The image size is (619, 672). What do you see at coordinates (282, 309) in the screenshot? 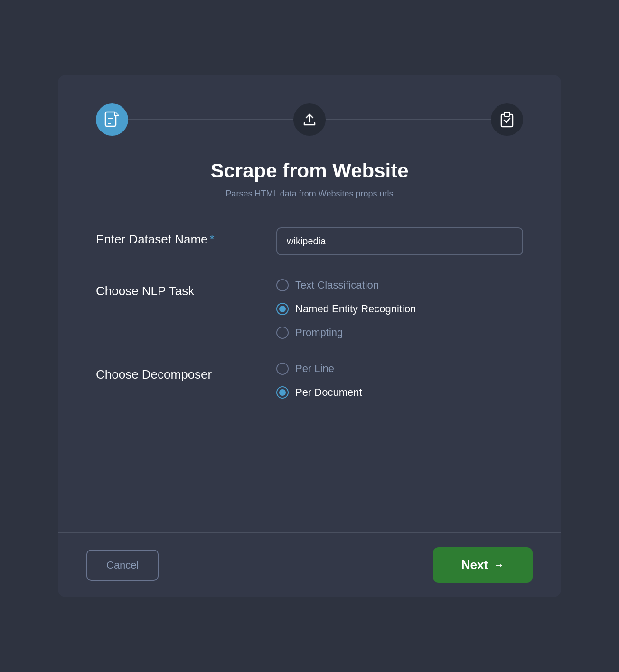
I see `radio-inner-ner` at bounding box center [282, 309].